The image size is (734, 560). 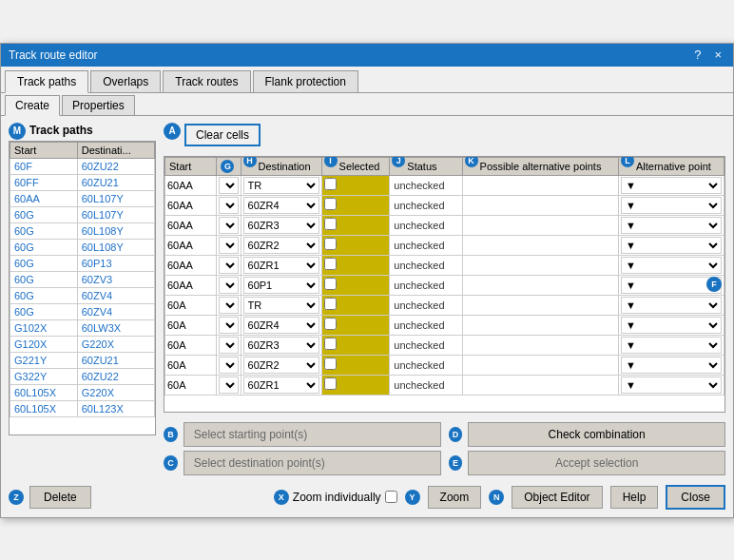 What do you see at coordinates (116, 183) in the screenshot?
I see `cell-dest: 60ZU21` at bounding box center [116, 183].